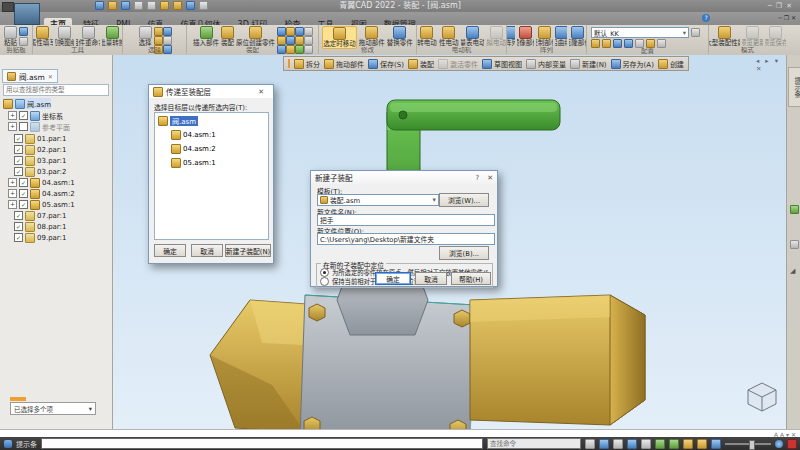  What do you see at coordinates (431, 278) in the screenshot?
I see `newsub-cancel-button: 取消` at bounding box center [431, 278].